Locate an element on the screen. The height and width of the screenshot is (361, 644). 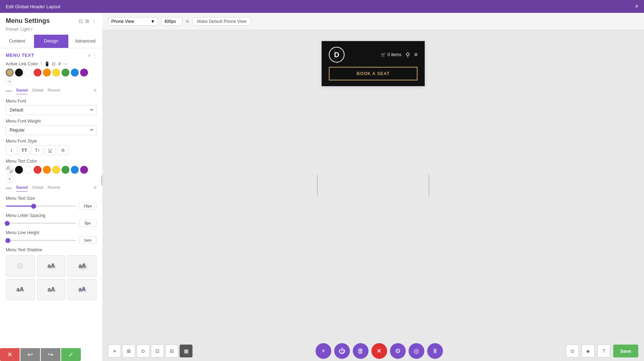
more-icon: ⋮ is located at coordinates (94, 21).